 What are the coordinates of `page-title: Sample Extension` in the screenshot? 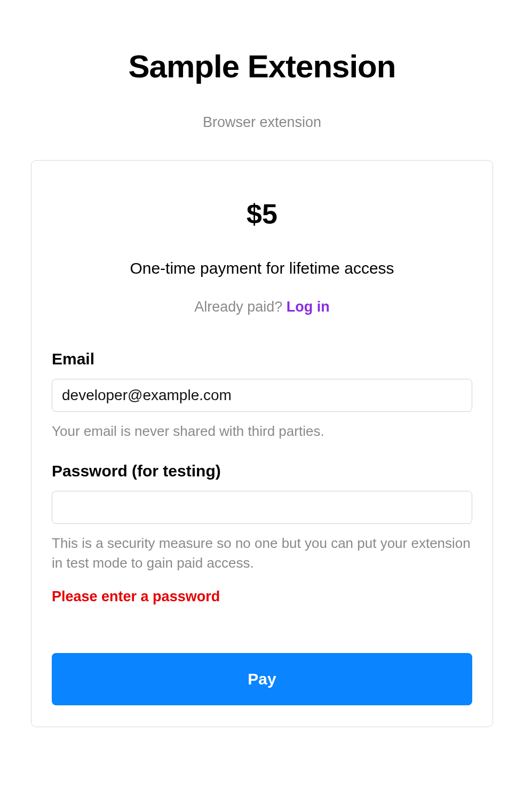 It's located at (262, 66).